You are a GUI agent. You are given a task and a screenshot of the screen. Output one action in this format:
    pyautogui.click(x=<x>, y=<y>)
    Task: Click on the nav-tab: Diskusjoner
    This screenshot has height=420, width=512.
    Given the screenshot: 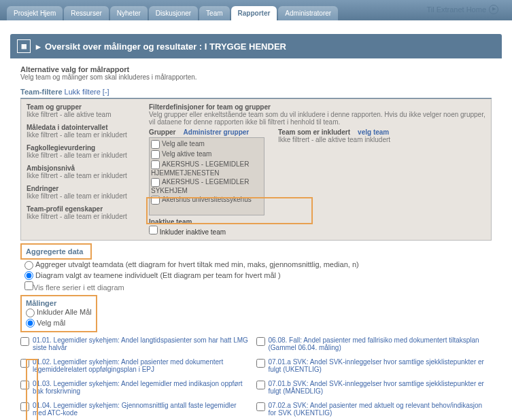 What is the action you would take?
    pyautogui.click(x=173, y=14)
    